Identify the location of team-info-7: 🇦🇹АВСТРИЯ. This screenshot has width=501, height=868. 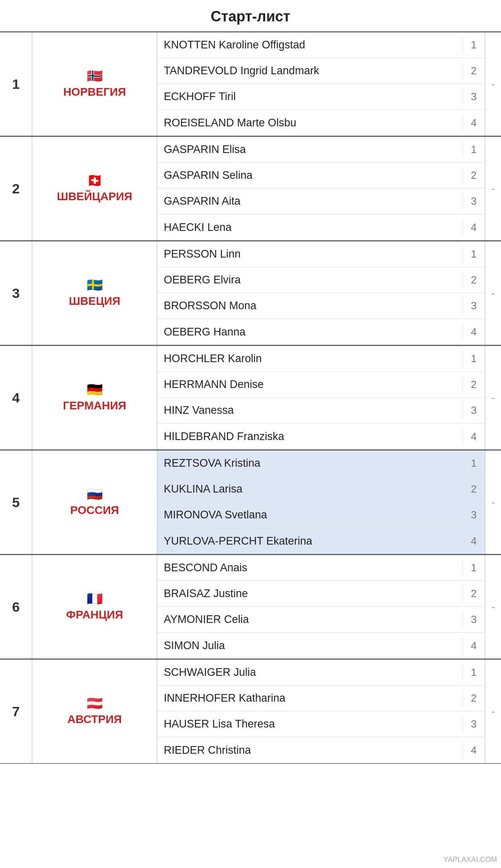
(95, 711).